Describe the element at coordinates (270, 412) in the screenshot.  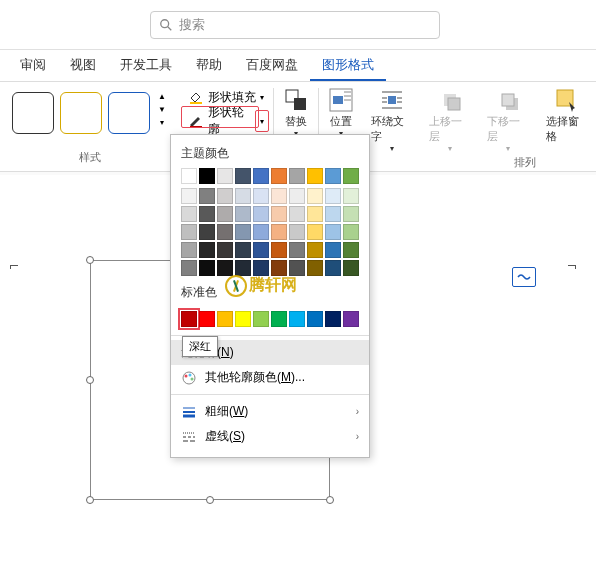
I see `weight-item: 粗细(W) ›` at that location.